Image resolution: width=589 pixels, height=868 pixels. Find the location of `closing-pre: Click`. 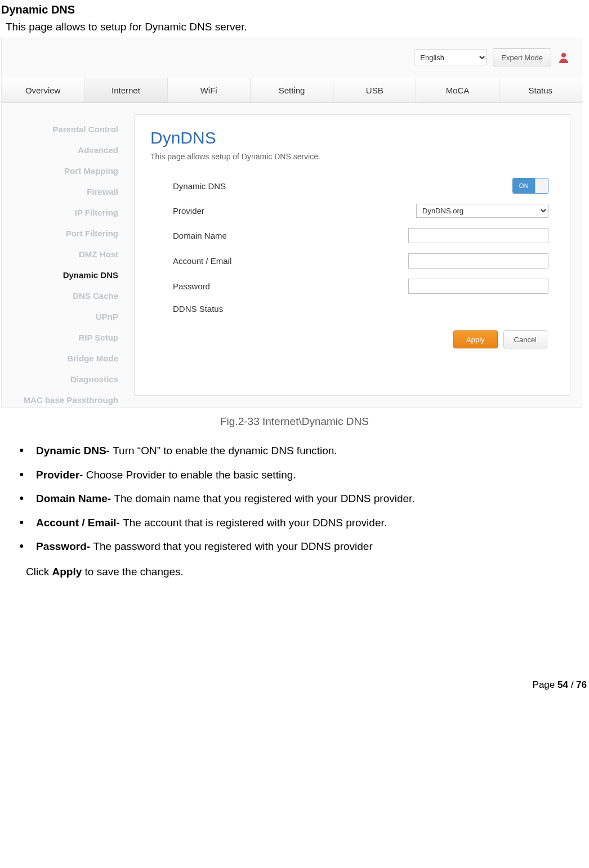

closing-pre: Click is located at coordinates (39, 572).